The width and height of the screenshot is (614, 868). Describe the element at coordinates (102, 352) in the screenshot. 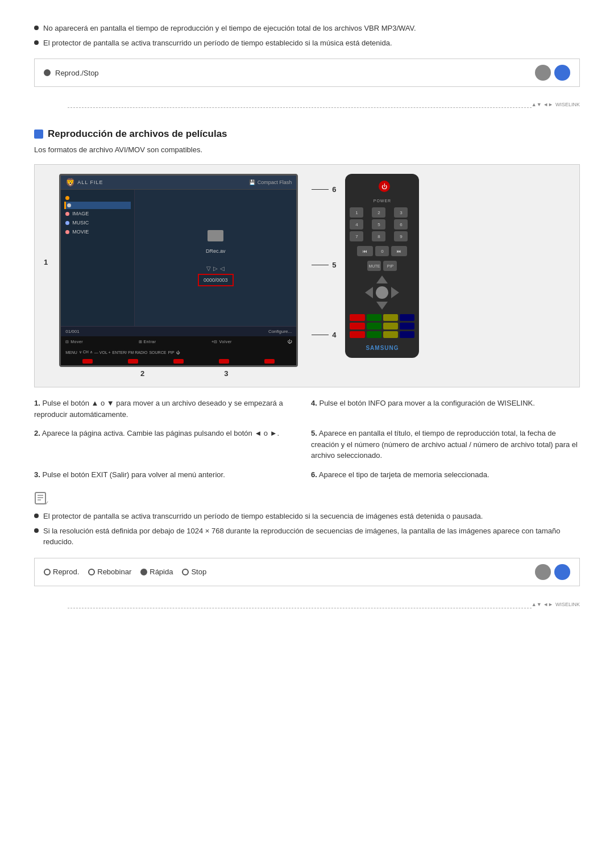

I see `tv-ctrl-vol: — VOL +` at that location.